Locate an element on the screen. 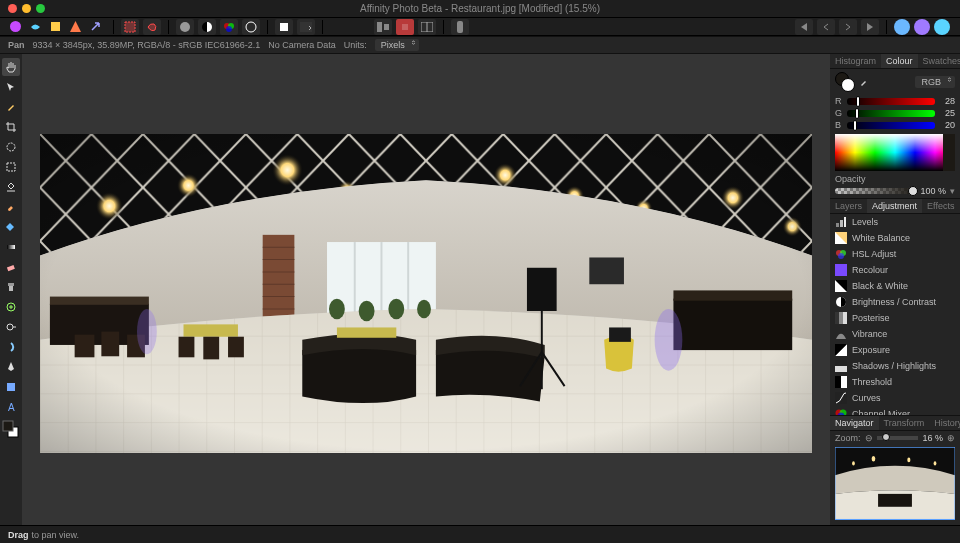 This screenshot has height=543, width=960. move-front-button is located at coordinates (870, 27).